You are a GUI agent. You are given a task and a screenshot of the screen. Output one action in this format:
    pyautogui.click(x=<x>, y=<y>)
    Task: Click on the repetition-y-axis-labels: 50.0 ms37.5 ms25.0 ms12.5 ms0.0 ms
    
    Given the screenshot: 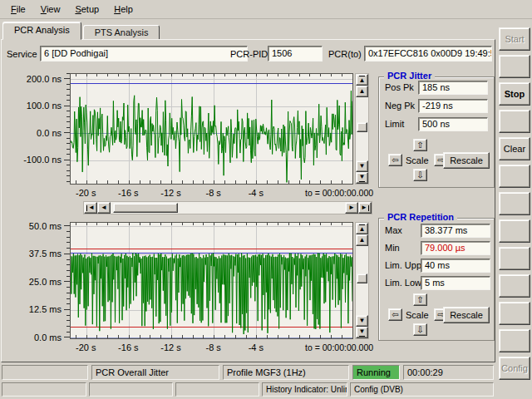 What is the action you would take?
    pyautogui.click(x=32, y=281)
    